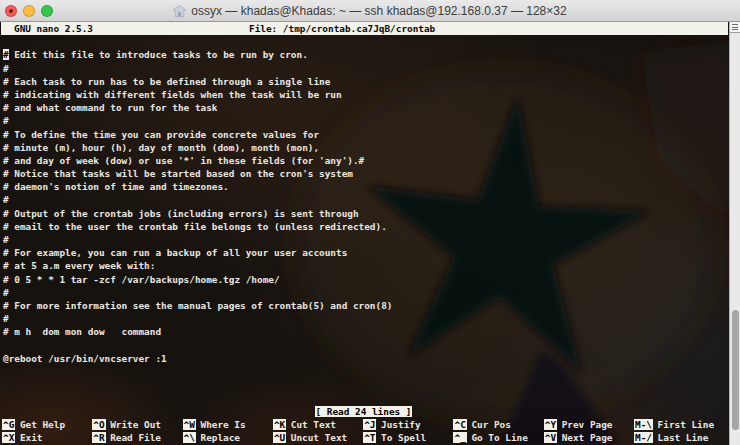 This screenshot has height=445, width=740. I want to click on buffer-line: # For example, you can run a backup of a…, so click(198, 252).